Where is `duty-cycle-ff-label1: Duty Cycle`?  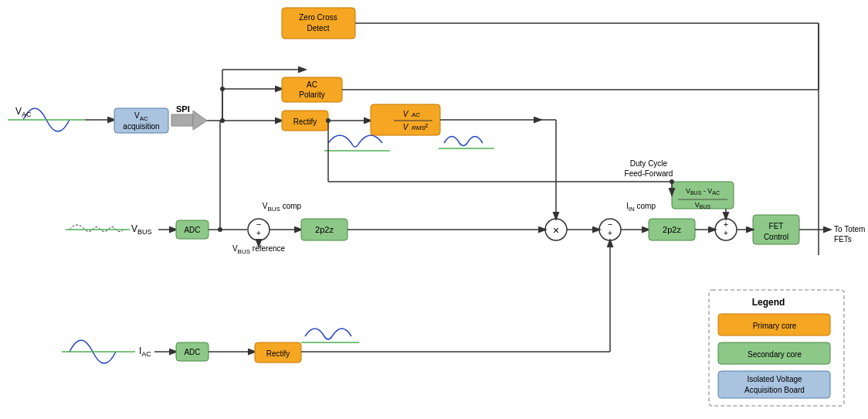
duty-cycle-ff-label1: Duty Cycle is located at coordinates (649, 164).